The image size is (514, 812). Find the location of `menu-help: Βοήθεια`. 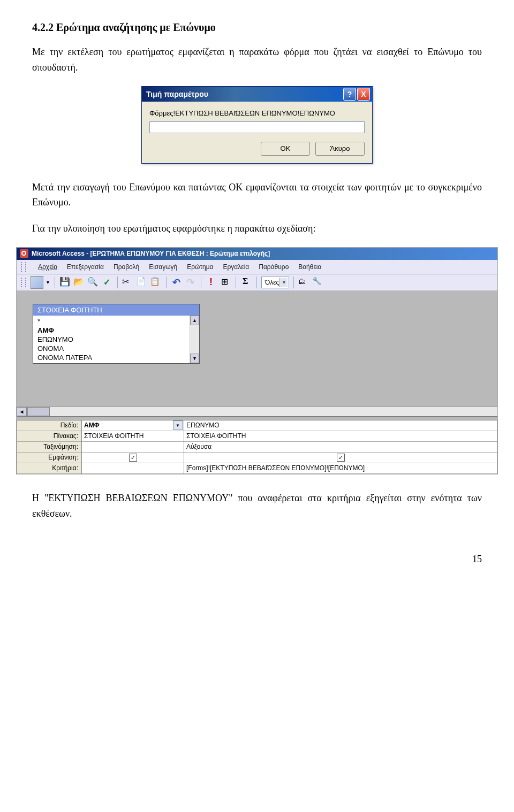

menu-help: Βοήθεια is located at coordinates (309, 267).